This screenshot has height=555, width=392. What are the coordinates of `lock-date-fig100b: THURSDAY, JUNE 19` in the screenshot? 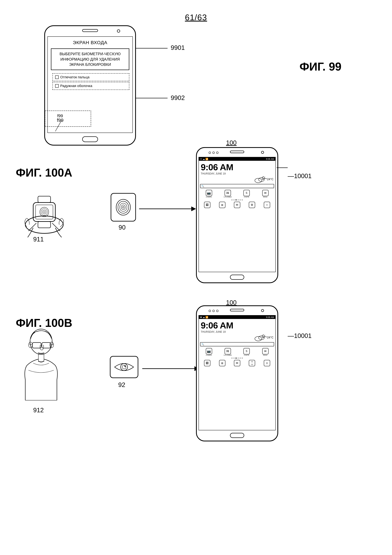 It's located at (237, 332).